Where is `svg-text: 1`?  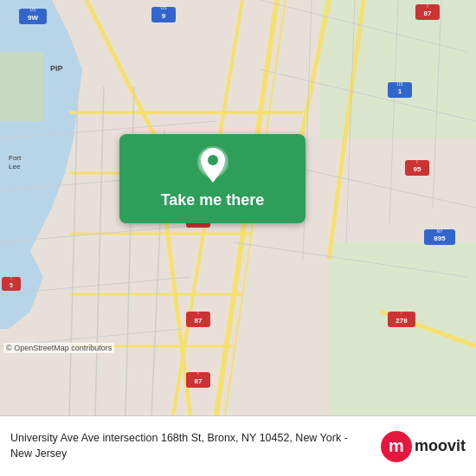 svg-text: 1 is located at coordinates (400, 92).